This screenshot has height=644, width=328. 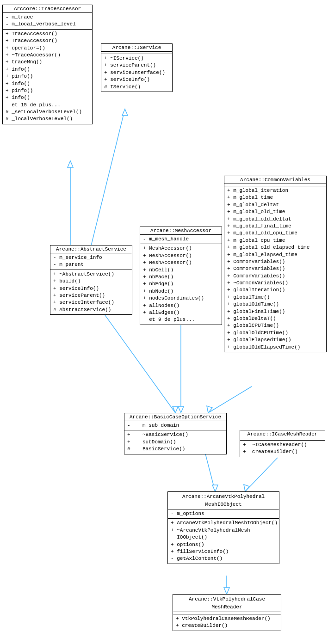 I want to click on ma-a1: - m_mesh_handle, so click(x=181, y=239).